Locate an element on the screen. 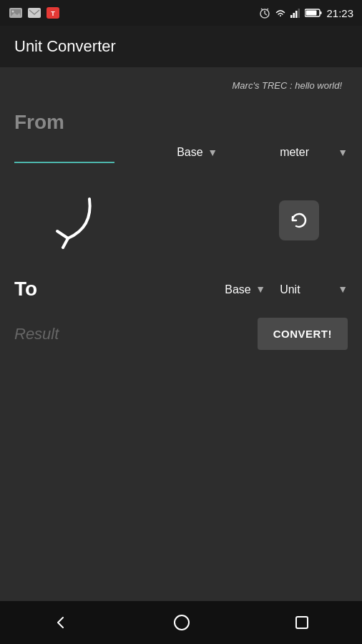 This screenshot has width=362, height=644. to-row: To Base ▼ Unit meter kilometer centimete… is located at coordinates (181, 289).